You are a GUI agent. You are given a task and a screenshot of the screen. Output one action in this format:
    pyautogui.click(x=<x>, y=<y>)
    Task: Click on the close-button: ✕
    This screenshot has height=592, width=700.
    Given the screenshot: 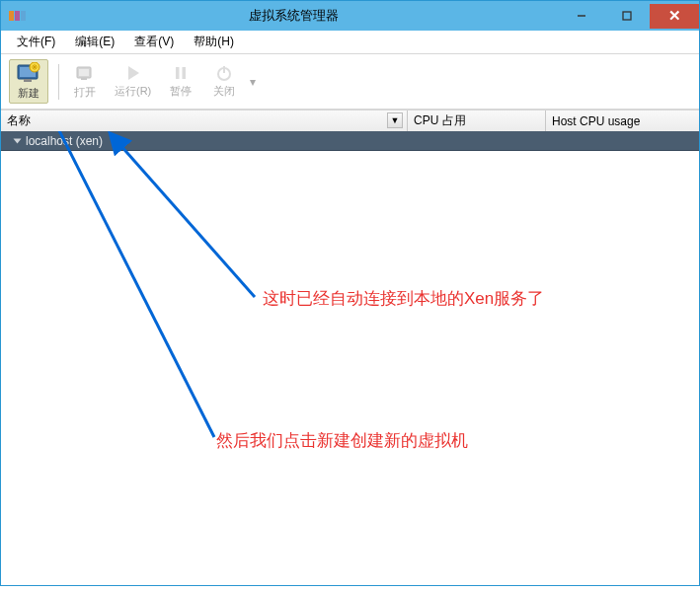 What is the action you would take?
    pyautogui.click(x=674, y=16)
    